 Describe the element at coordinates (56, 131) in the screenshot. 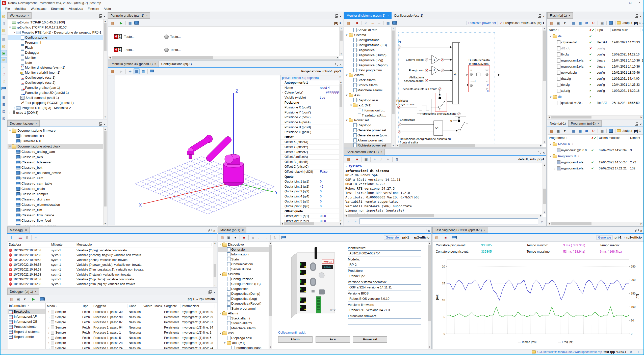

I see `tree-item: ∨Documentazione firmware` at that location.